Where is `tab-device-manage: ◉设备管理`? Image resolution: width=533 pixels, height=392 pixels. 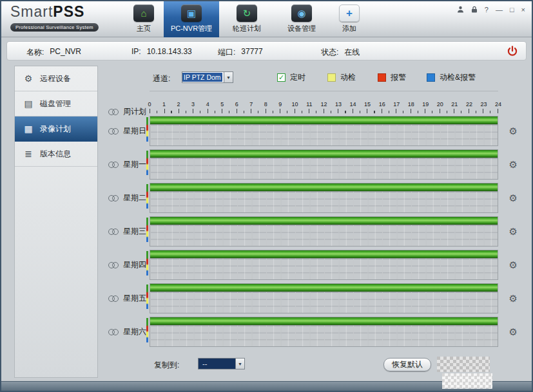 tab-device-manage: ◉设备管理 is located at coordinates (302, 19).